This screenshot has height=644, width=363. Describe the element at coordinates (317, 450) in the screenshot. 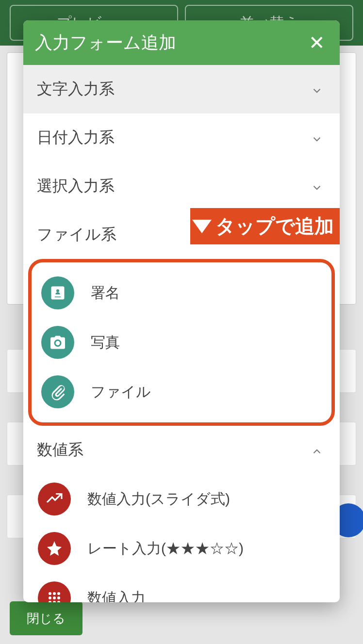

I see `chevron-up-icon` at that location.